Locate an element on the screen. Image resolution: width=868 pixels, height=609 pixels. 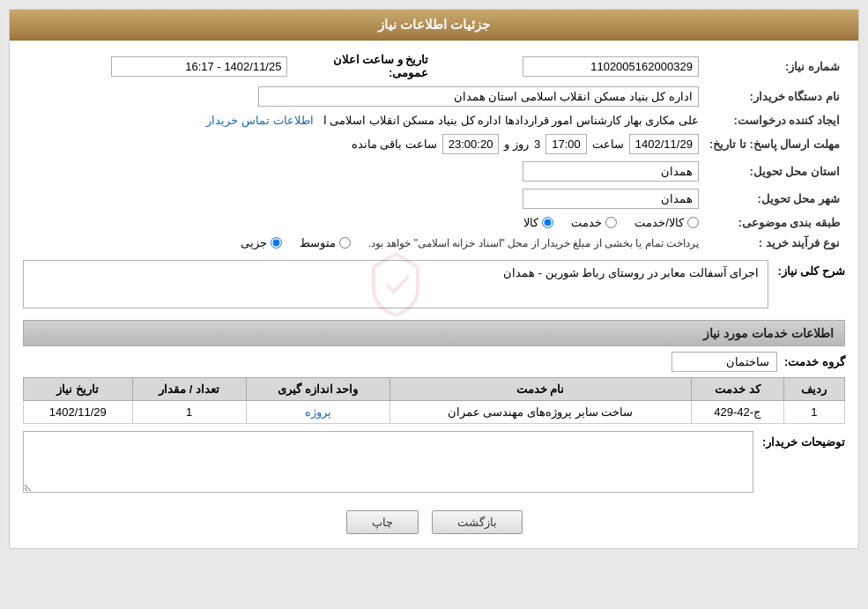
radio-goods-service: کالا/خدمت is located at coordinates (666, 222).